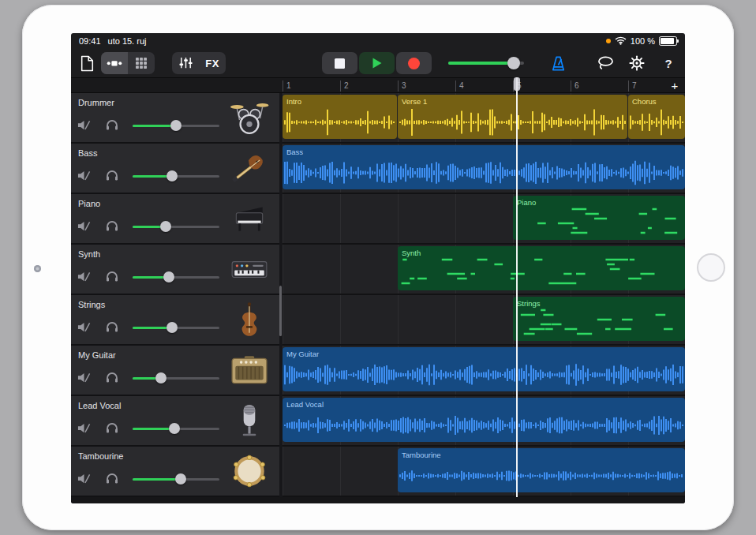 The image size is (756, 535). Describe the element at coordinates (675, 85) in the screenshot. I see `add-measures-button: +` at that location.